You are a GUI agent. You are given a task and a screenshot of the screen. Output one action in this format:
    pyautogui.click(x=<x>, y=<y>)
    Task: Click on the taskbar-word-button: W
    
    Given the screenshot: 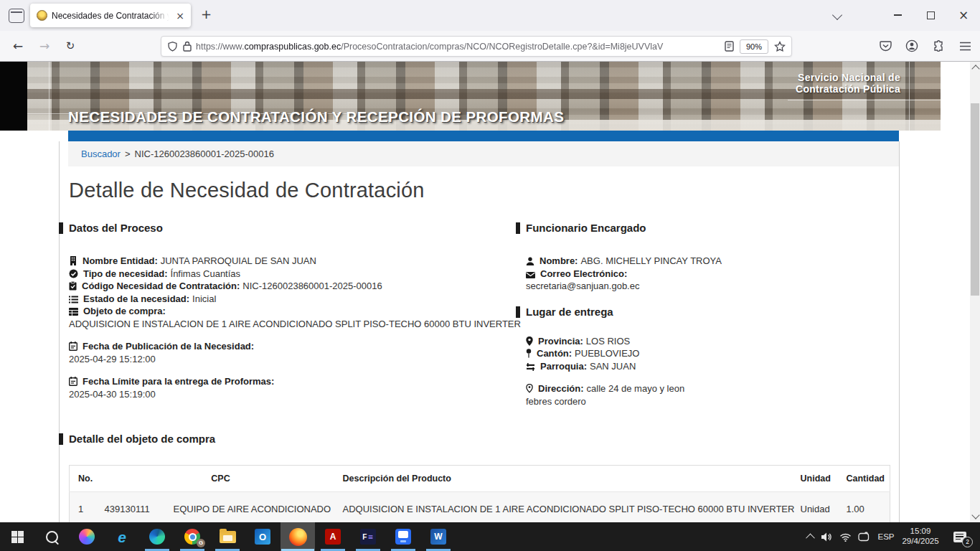 What is the action you would take?
    pyautogui.click(x=438, y=537)
    